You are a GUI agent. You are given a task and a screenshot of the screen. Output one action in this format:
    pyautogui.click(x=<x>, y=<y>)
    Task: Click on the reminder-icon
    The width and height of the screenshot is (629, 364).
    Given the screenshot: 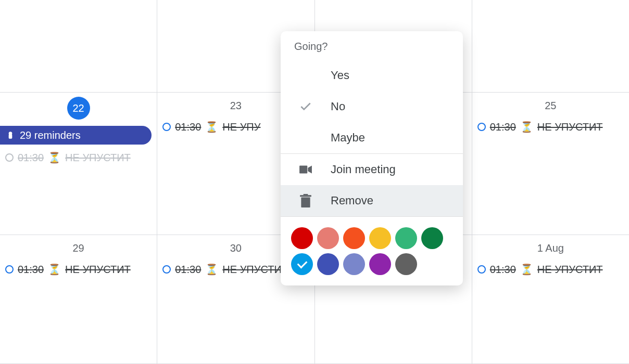 What is the action you would take?
    pyautogui.click(x=10, y=135)
    